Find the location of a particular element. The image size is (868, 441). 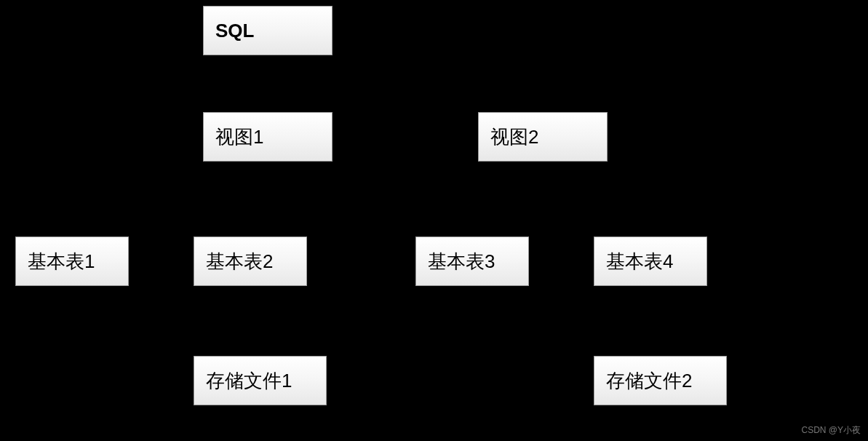

watermark: CSDN @Y小夜 is located at coordinates (831, 431).